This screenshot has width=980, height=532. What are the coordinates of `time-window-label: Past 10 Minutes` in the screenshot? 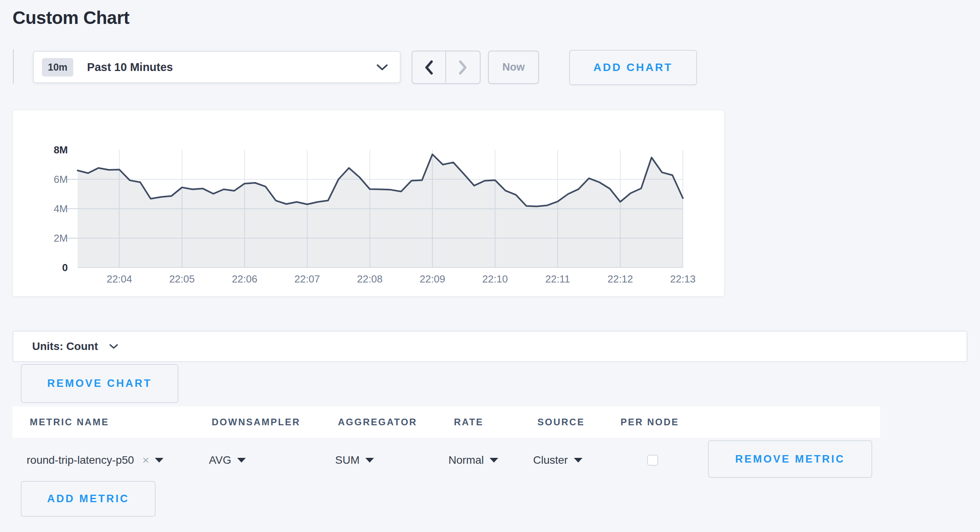 It's located at (130, 67).